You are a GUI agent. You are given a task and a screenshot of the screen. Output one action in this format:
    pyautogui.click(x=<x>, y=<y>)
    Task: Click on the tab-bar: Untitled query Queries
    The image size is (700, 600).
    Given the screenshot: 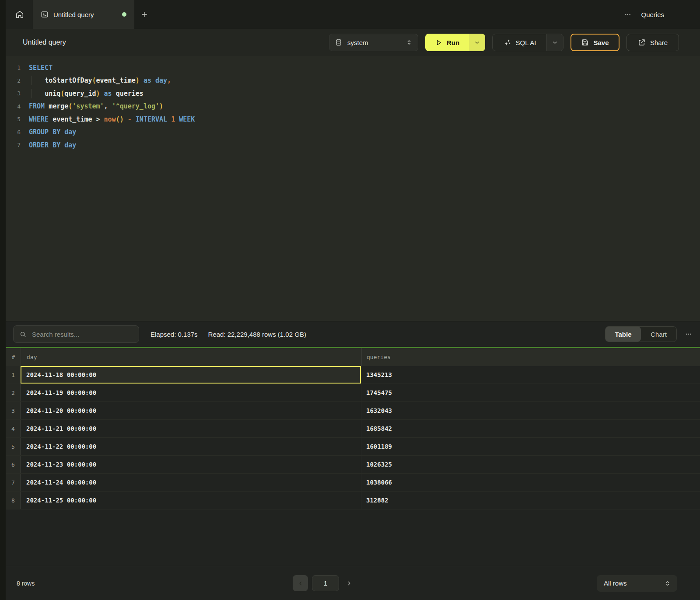 What is the action you would take?
    pyautogui.click(x=353, y=14)
    